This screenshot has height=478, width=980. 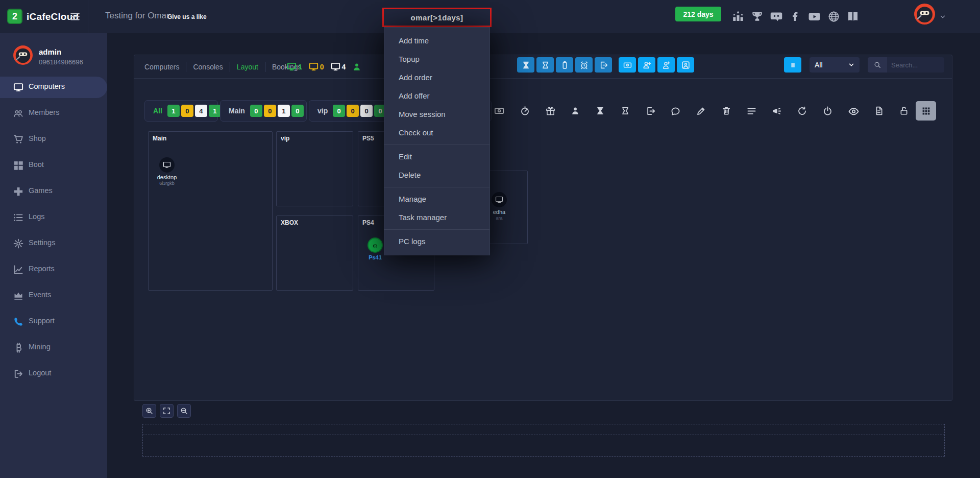 I want to click on youtube-icon, so click(x=815, y=16).